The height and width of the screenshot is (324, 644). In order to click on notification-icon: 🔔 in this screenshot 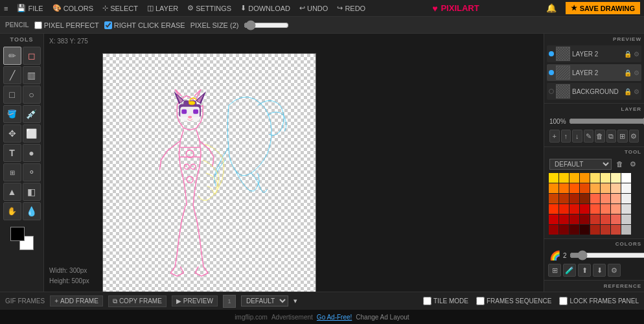, I will do `click(551, 8)`.